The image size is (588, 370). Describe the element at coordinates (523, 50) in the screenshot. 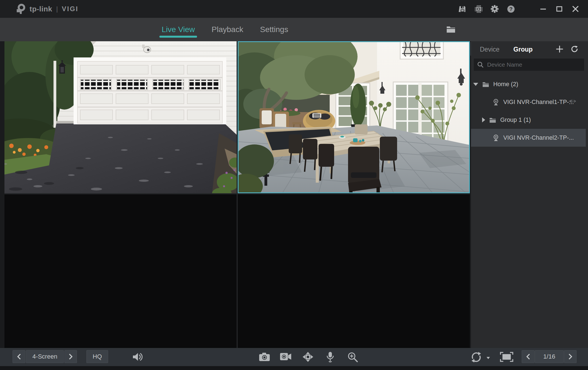

I see `sidebar-tab-group: Group` at that location.